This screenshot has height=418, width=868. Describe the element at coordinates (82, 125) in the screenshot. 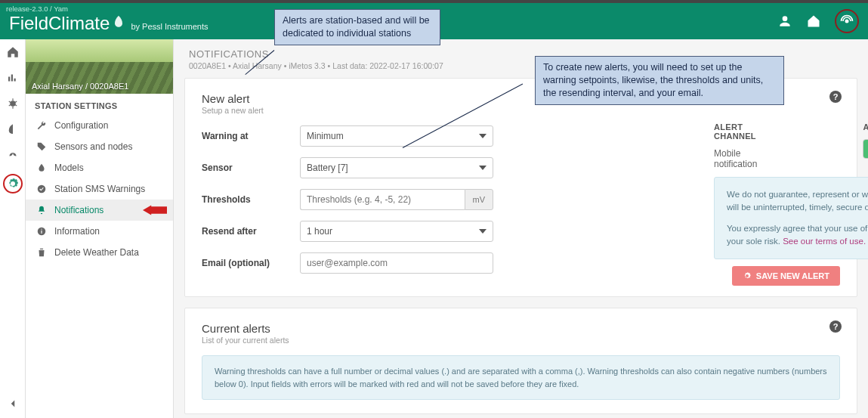

I see `sidebar-item-label: Configuration` at that location.